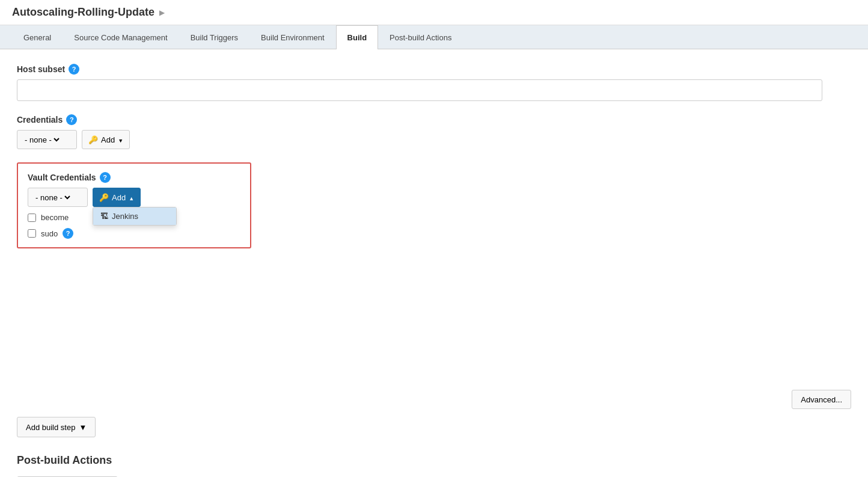  Describe the element at coordinates (105, 217) in the screenshot. I see `jenkins-icon: 🏗` at that location.